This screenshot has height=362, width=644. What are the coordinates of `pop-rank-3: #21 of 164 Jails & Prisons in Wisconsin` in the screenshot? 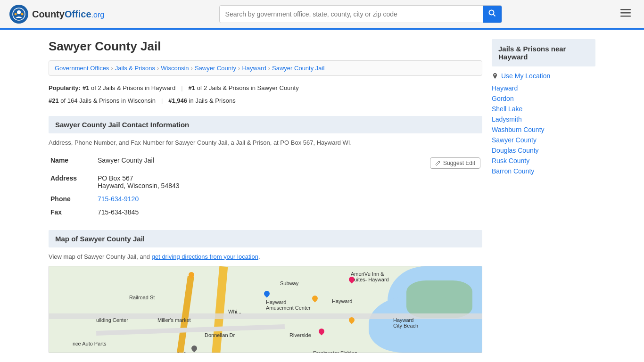 It's located at (102, 101).